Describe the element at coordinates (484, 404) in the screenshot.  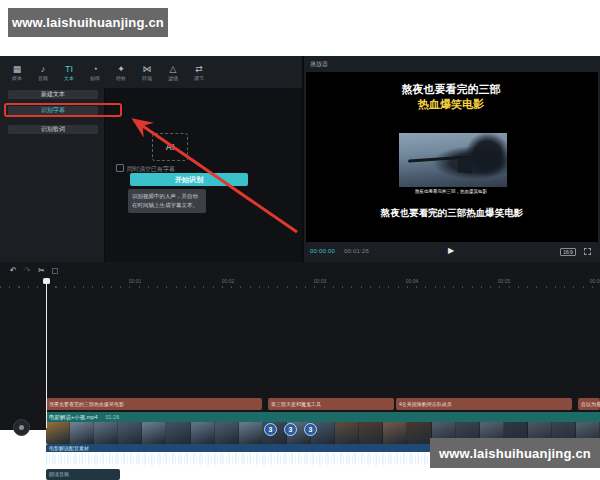
I see `text-clip: 4名美国海豹突击队成员` at that location.